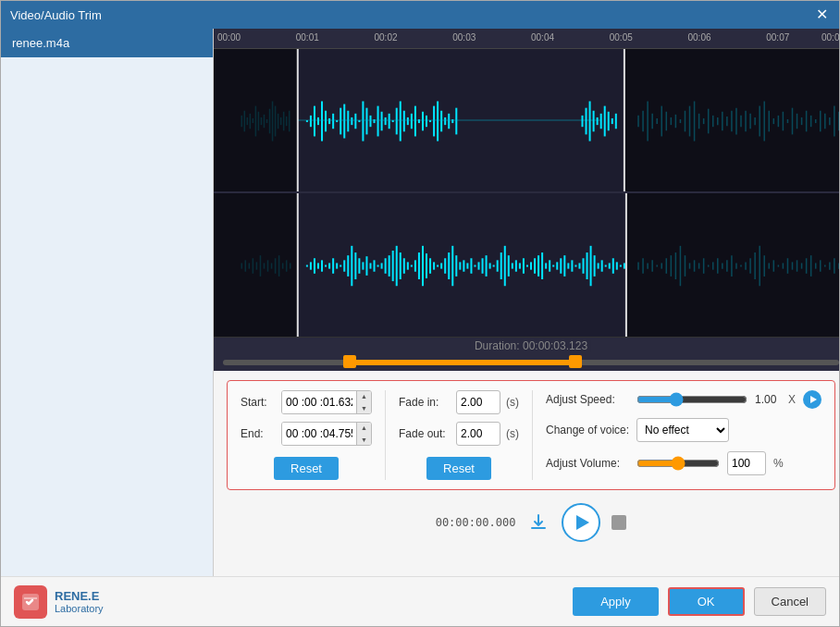 The width and height of the screenshot is (840, 627). I want to click on fade-out-input, so click(478, 434).